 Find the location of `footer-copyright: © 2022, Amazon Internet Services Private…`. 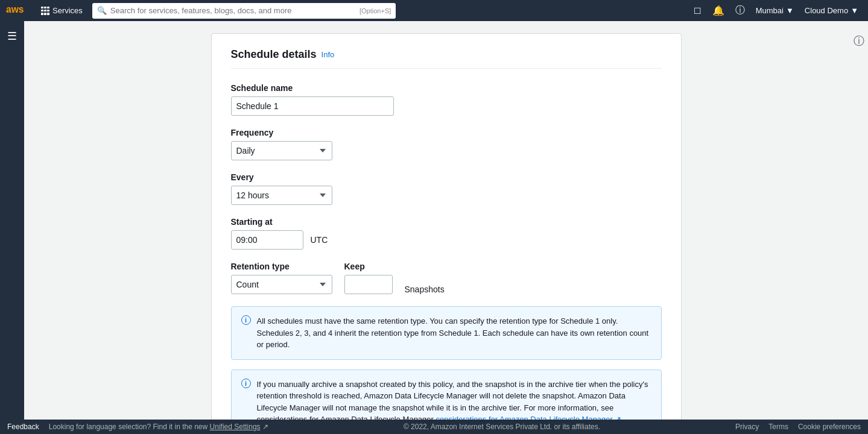

footer-copyright: © 2022, Amazon Internet Services Private… is located at coordinates (502, 427).